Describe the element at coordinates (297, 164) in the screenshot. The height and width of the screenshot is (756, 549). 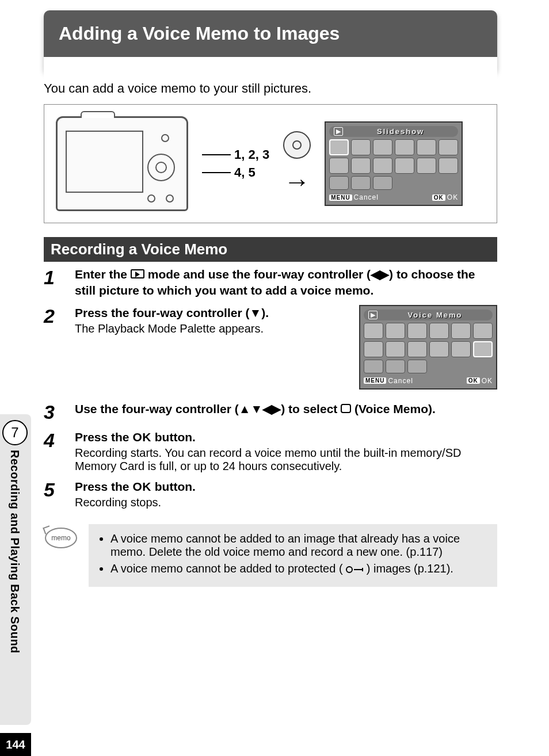
I see `arrow-block: →` at that location.